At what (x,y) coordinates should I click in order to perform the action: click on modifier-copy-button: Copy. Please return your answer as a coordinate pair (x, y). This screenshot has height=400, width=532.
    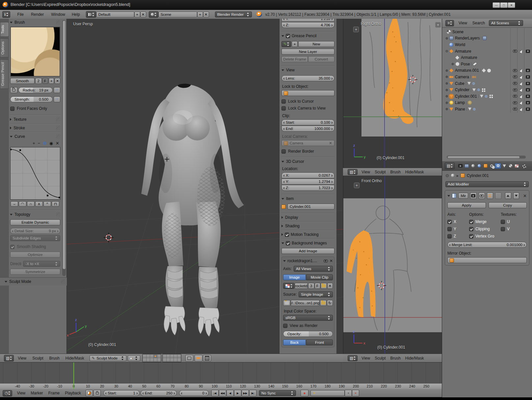
    Looking at the image, I should click on (508, 205).